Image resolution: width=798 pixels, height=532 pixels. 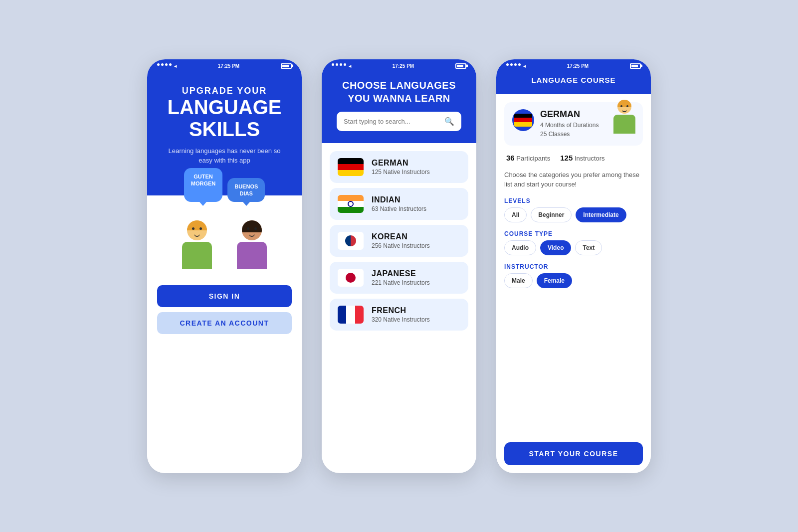 What do you see at coordinates (574, 179) in the screenshot?
I see `choose-description: Choose the categories you prefer among t…` at bounding box center [574, 179].